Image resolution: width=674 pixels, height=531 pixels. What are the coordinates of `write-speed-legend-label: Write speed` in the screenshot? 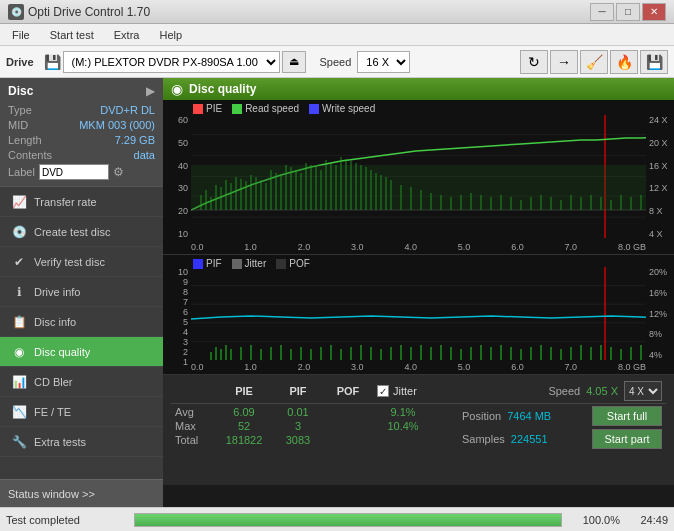 It's located at (348, 108).